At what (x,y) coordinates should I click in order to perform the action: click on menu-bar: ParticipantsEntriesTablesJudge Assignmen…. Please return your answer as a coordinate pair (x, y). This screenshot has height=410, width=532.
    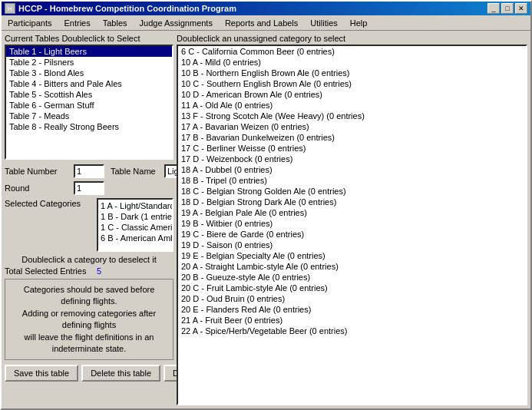
    Looking at the image, I should click on (266, 23).